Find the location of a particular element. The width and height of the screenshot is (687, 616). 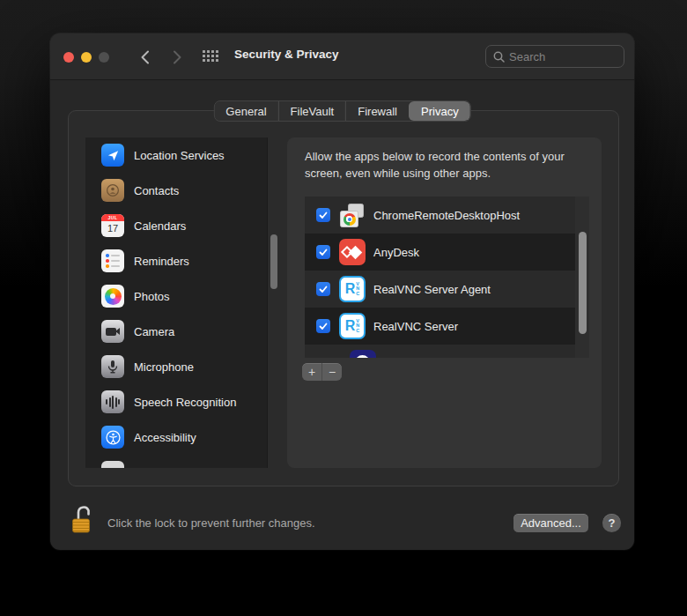

app-list-scrollbar is located at coordinates (582, 277).